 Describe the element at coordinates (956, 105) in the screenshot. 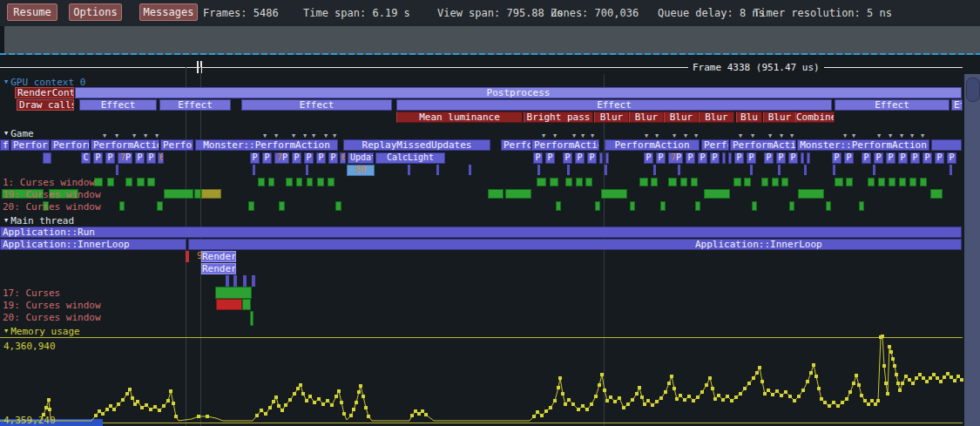

I see `zone-ef: Ef` at that location.